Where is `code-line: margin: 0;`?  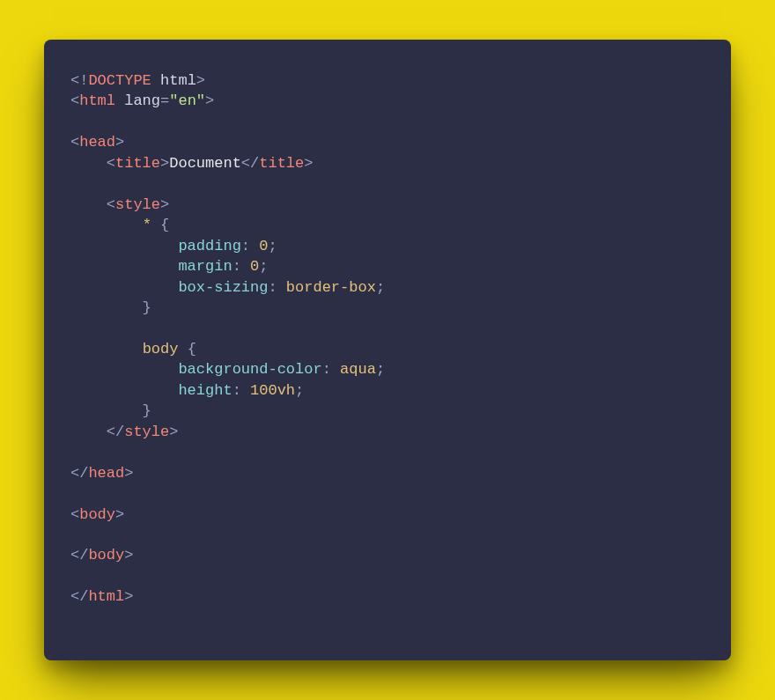
code-line: margin: 0; is located at coordinates (169, 266).